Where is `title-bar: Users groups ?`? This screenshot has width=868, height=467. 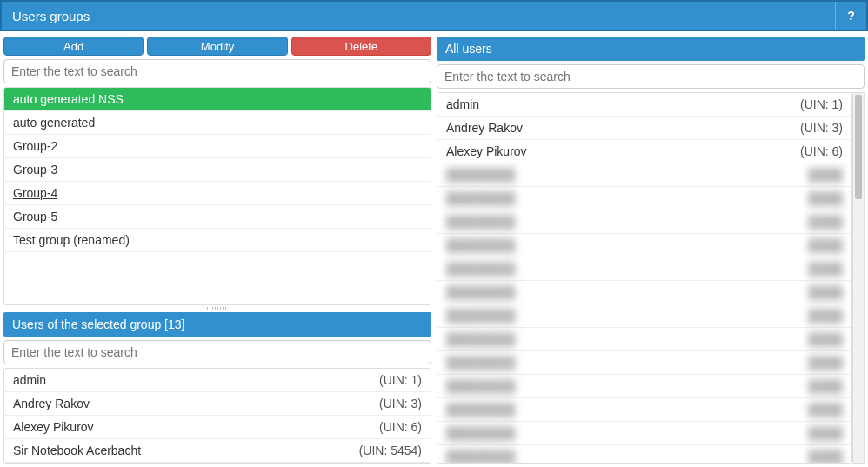
title-bar: Users groups ? is located at coordinates (434, 16).